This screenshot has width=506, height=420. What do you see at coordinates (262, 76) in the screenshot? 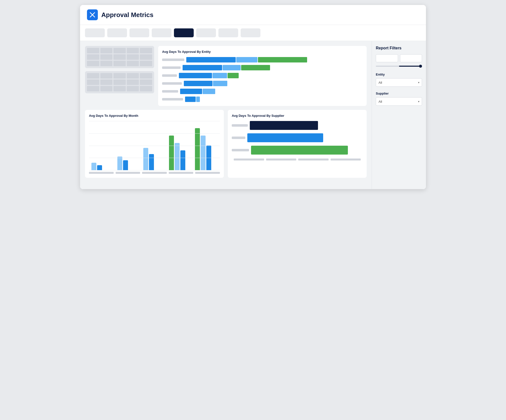
I see `entity-chart-panel: Avg Days To Approval By Entity` at bounding box center [262, 76].